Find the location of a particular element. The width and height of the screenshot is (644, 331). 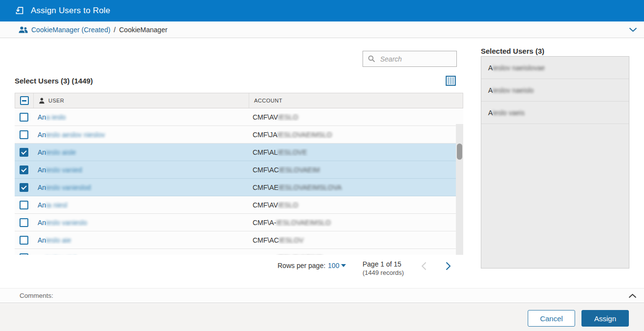

account-cell: CMF\AJIESLOVAEIMS is located at coordinates (356, 255).